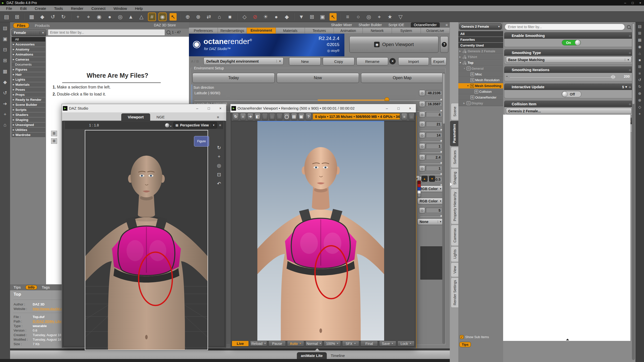 This screenshot has width=644, height=362. What do you see at coordinates (339, 61) in the screenshot?
I see `preset-copy-button: Copy` at bounding box center [339, 61].